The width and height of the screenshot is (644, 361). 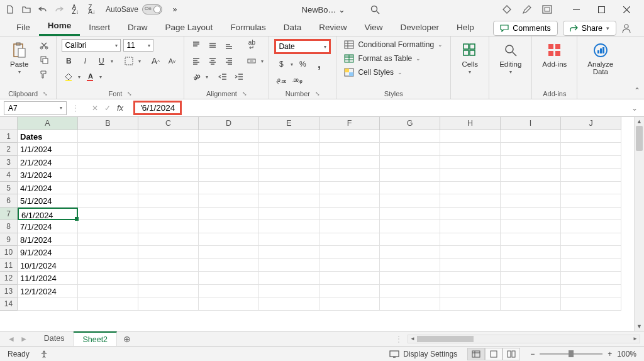 I want to click on number-launcher-icon: ⤡, so click(x=318, y=94).